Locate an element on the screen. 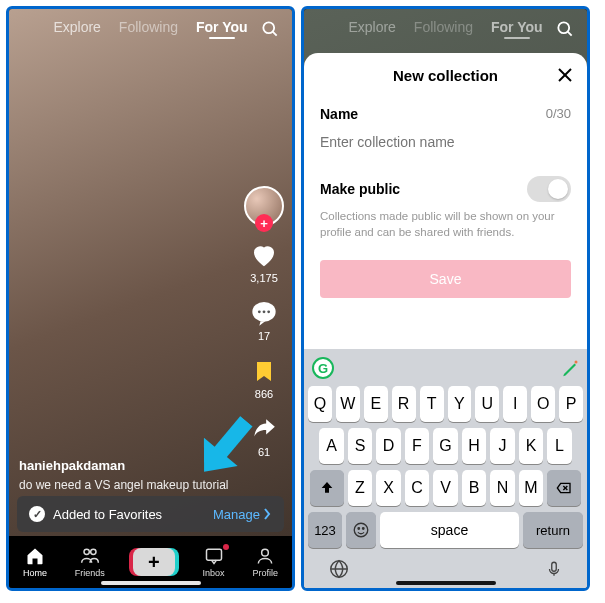 Image resolution: width=605 pixels, height=603 pixels. key-g: G is located at coordinates (446, 446).